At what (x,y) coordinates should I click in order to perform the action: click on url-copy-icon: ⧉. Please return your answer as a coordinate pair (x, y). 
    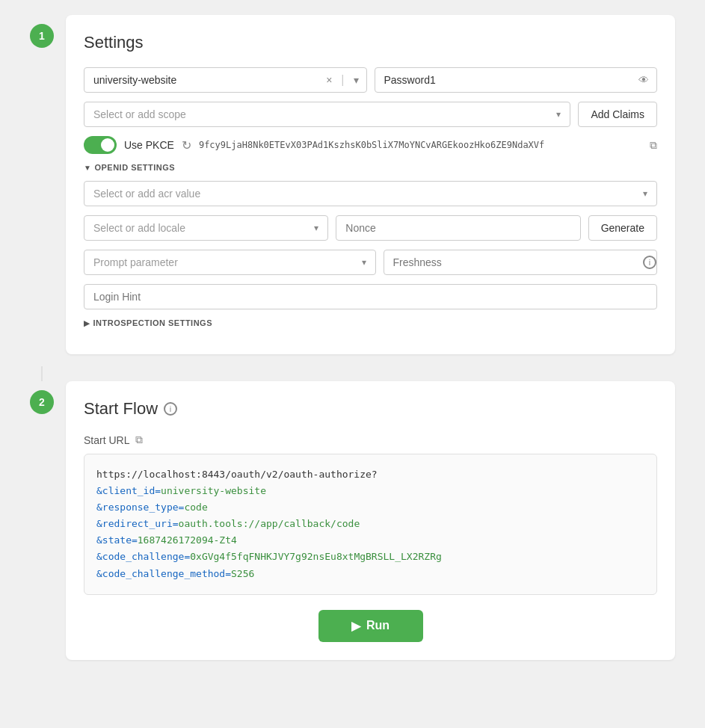
    Looking at the image, I should click on (139, 439).